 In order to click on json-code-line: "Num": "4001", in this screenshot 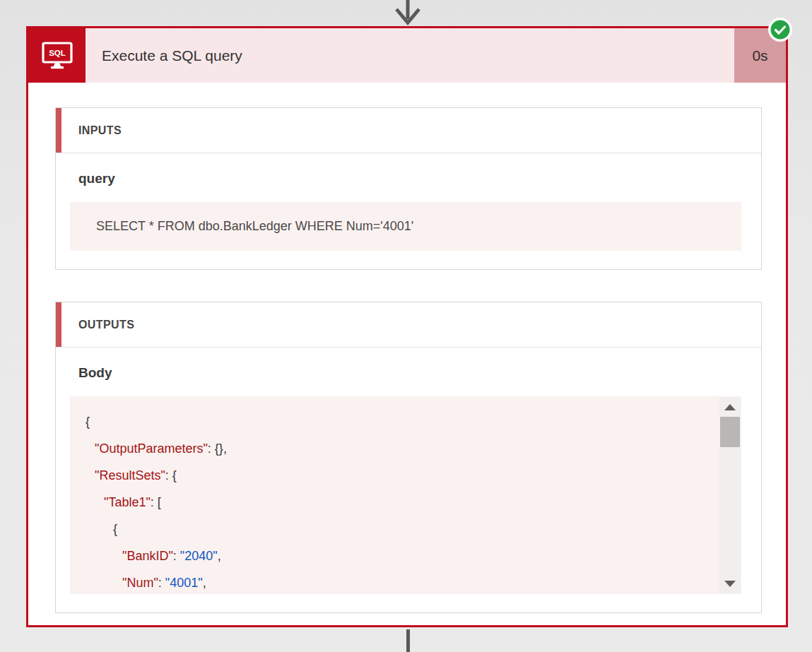, I will do `click(399, 582)`.